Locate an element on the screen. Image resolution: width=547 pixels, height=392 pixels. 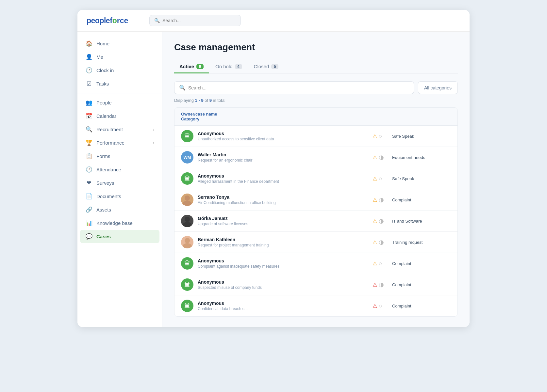
case-owner-cell: 🏛 Anonymous Suspected misuse of company … is located at coordinates (277, 285).